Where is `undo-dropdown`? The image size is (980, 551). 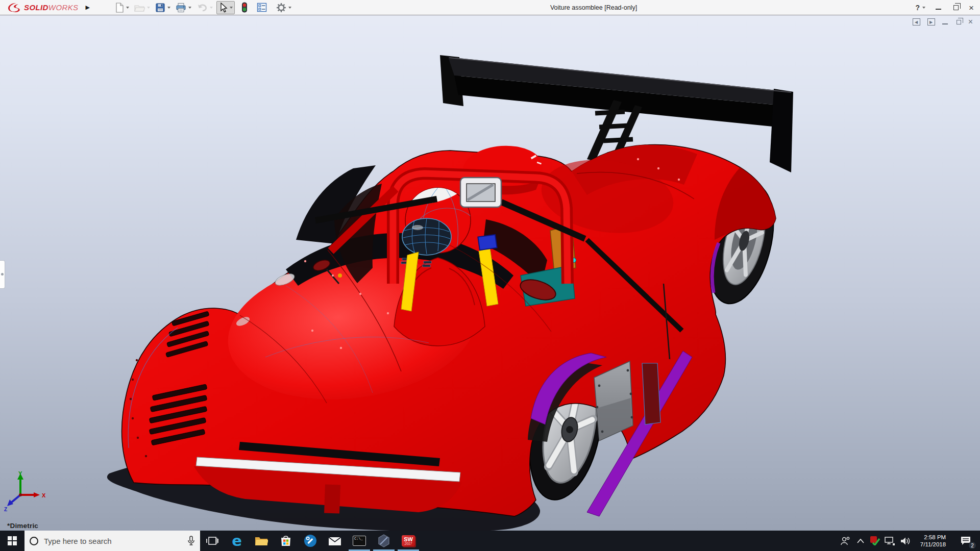 undo-dropdown is located at coordinates (211, 8).